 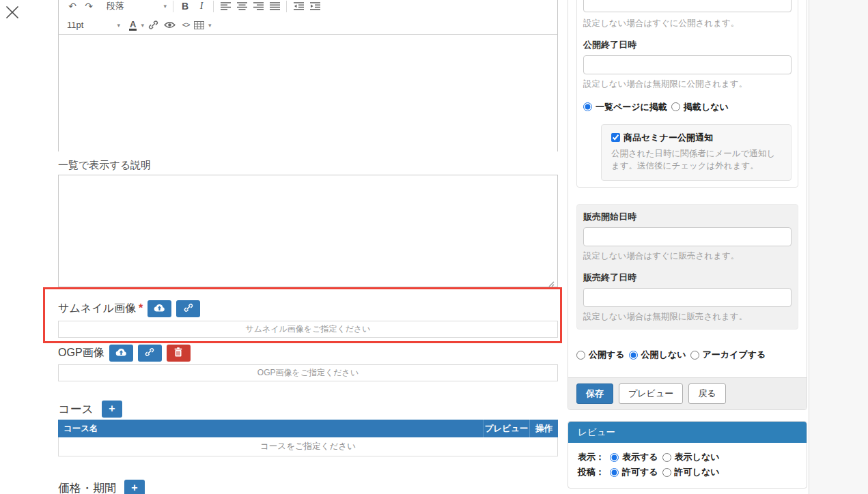 I want to click on toolbar-divider, so click(x=213, y=7).